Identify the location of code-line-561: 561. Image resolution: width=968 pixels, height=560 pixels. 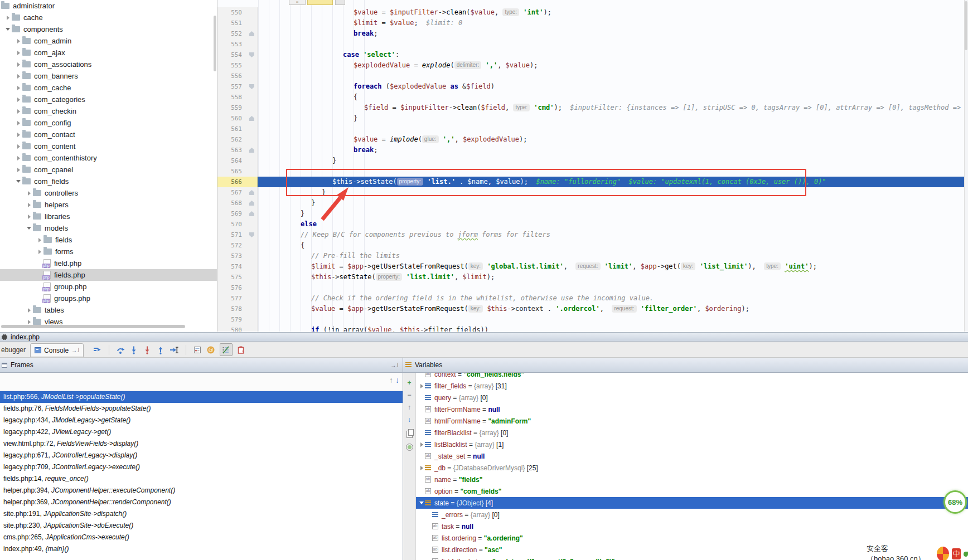
(593, 129).